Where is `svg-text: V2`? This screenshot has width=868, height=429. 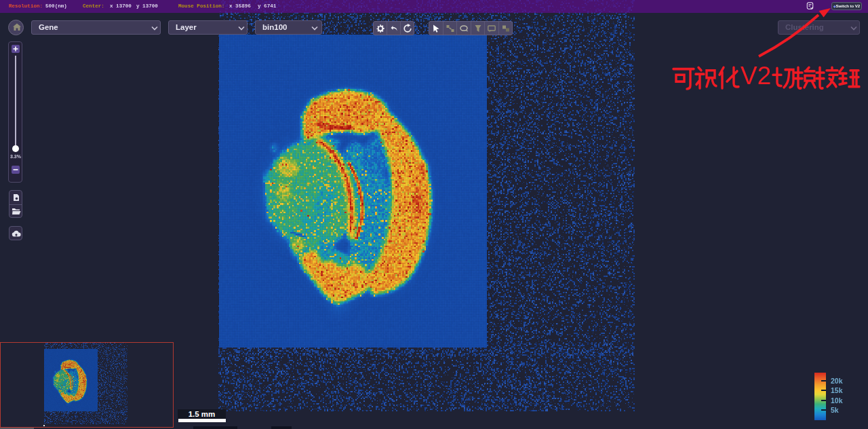 svg-text: V2 is located at coordinates (755, 76).